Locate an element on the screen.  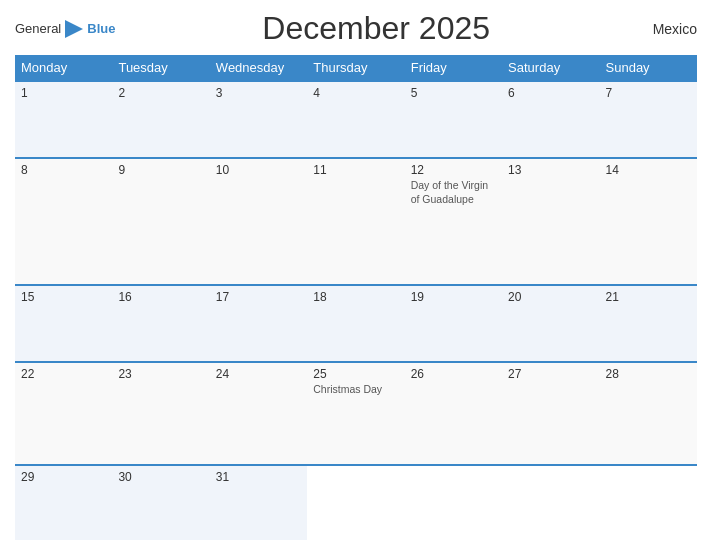
day-number: 7 is located at coordinates (648, 93).